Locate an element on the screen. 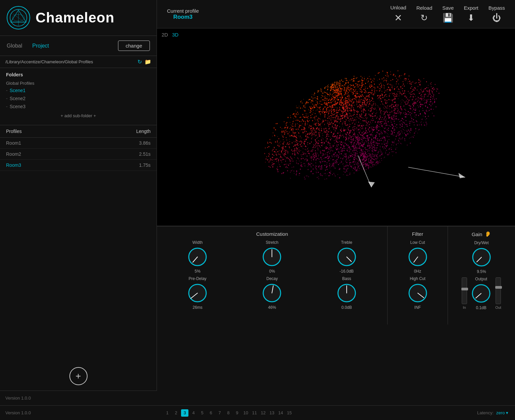 The height and width of the screenshot is (420, 515). fader-in: In is located at coordinates (464, 293).